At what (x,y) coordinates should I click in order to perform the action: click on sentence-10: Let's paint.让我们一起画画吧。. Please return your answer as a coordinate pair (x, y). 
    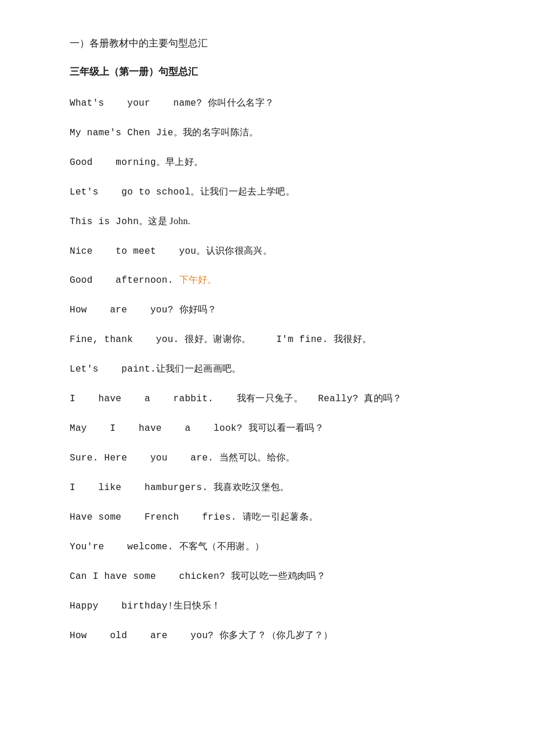
    Looking at the image, I should click on (267, 369).